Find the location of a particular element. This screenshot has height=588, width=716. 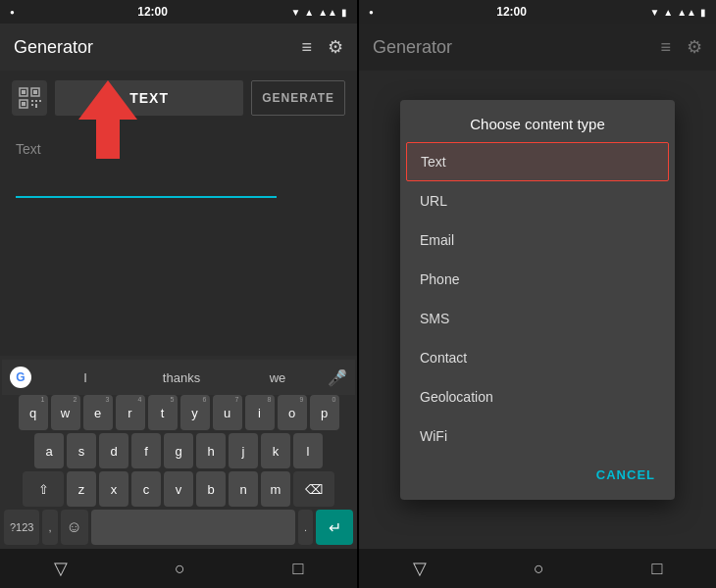

dialog-item-geolocation: Geolocation is located at coordinates (537, 397).